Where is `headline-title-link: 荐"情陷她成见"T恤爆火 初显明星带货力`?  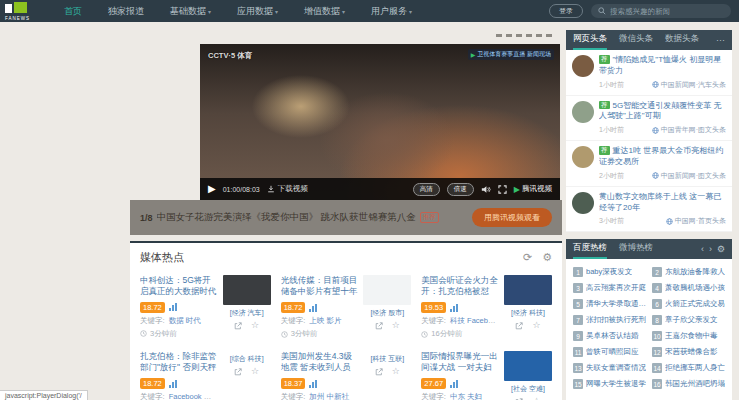
headline-title-link: 荐"情陷她成见"T恤爆火 初显明星带货力 is located at coordinates (662, 66).